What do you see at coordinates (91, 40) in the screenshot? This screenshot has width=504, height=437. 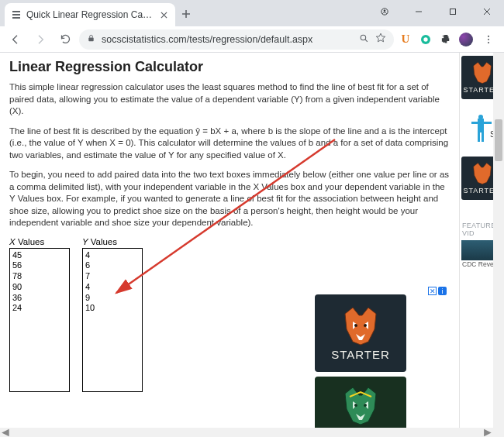 I see `lock-icon` at bounding box center [91, 40].